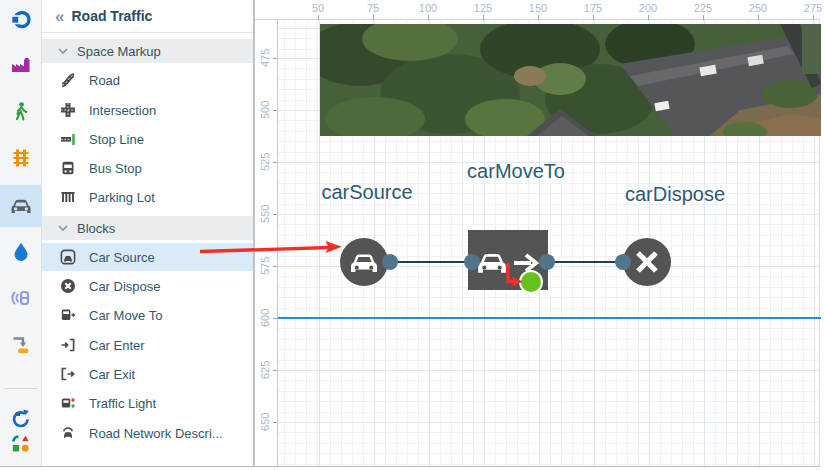  What do you see at coordinates (68, 286) in the screenshot?
I see `car-dispose-icon` at bounding box center [68, 286].